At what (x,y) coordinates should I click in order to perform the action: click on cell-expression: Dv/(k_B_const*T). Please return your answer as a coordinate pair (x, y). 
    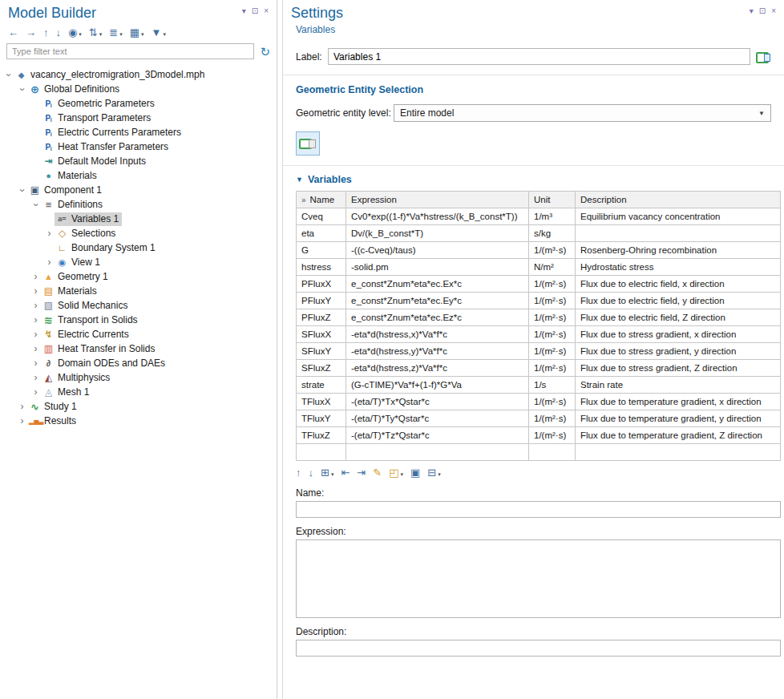
    Looking at the image, I should click on (438, 234).